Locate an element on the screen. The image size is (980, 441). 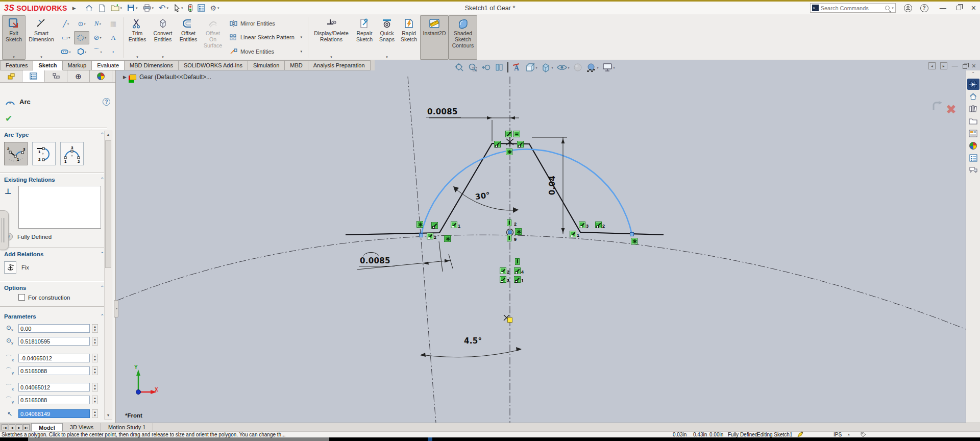
convert-entities-button: Convert Entities ▾ is located at coordinates (163, 38).